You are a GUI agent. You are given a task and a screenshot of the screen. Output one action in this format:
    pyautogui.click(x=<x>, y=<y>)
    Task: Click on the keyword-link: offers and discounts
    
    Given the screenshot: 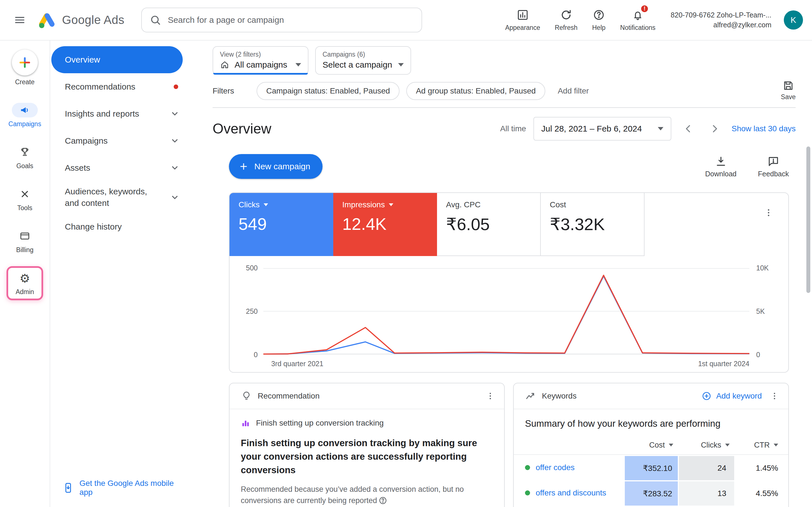 What is the action you would take?
    pyautogui.click(x=571, y=493)
    